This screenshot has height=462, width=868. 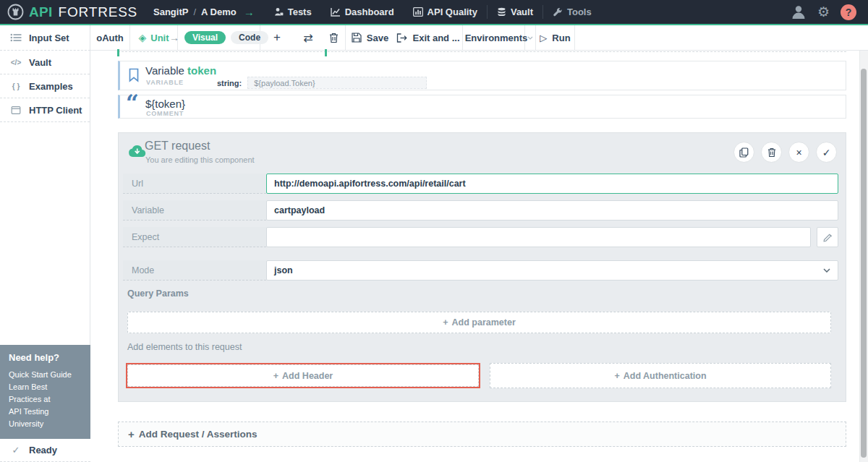 What do you see at coordinates (45, 38) in the screenshot?
I see `sidebar-item-input-set: Input Set` at bounding box center [45, 38].